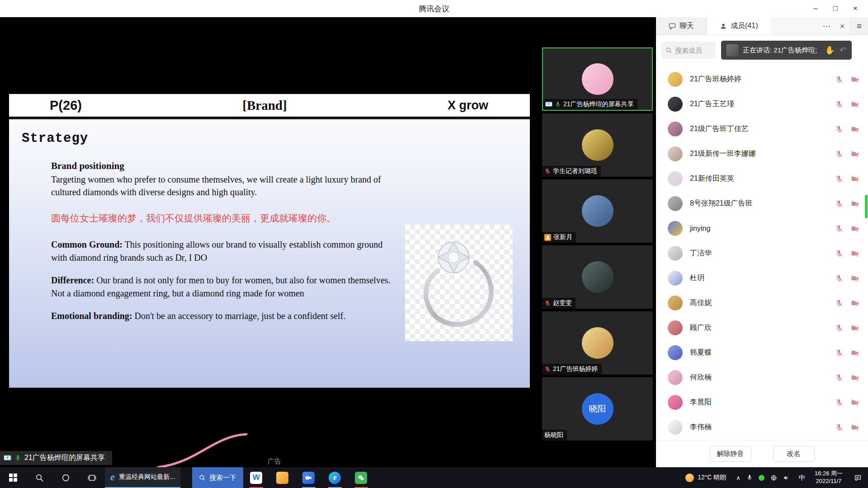  Describe the element at coordinates (762, 80) in the screenshot. I see `member-row: 21广告班杨婷婷` at that location.